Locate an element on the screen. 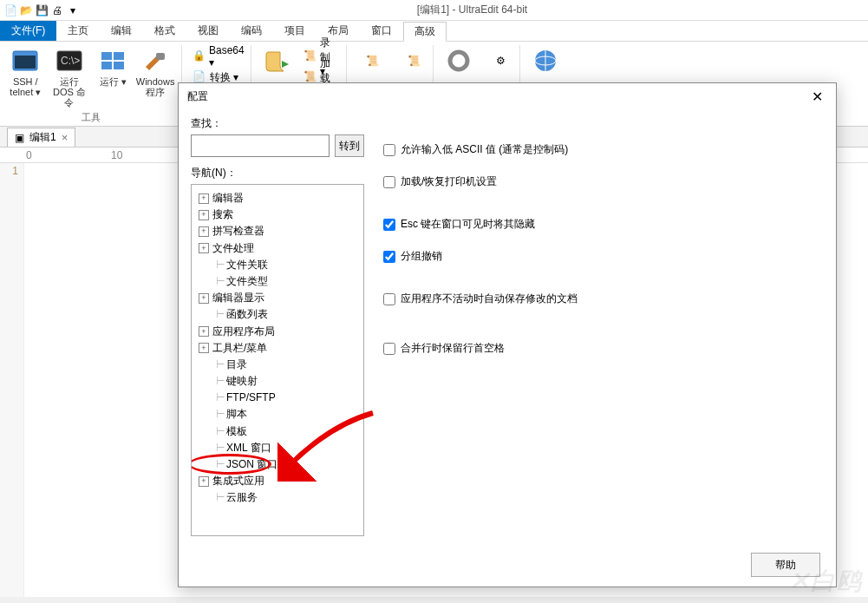  tree-item-label: 键映射 is located at coordinates (242, 382).